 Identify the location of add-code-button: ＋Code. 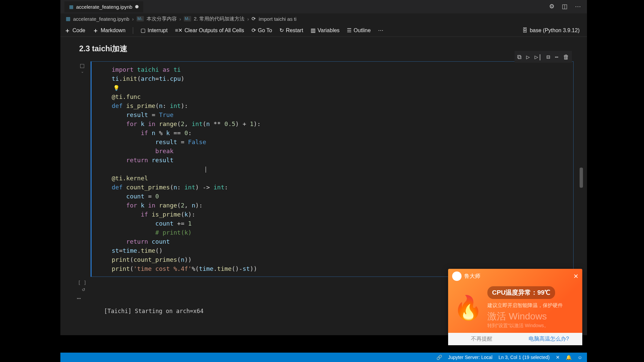
(75, 31).